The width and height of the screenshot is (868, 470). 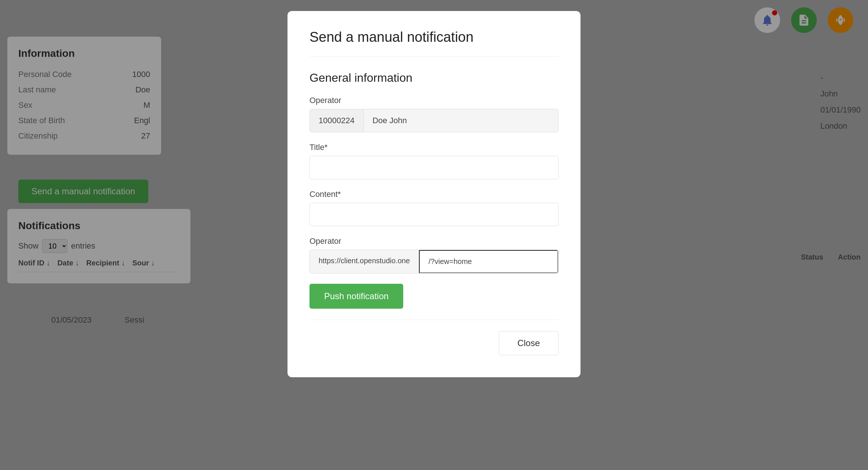 What do you see at coordinates (489, 262) in the screenshot?
I see `url-path-input` at bounding box center [489, 262].